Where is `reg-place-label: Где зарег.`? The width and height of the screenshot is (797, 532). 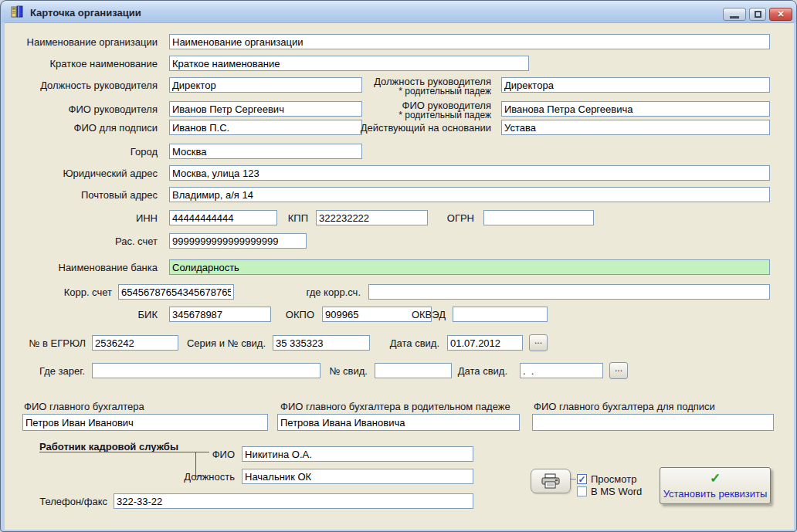 reg-place-label: Где зарег. is located at coordinates (62, 371).